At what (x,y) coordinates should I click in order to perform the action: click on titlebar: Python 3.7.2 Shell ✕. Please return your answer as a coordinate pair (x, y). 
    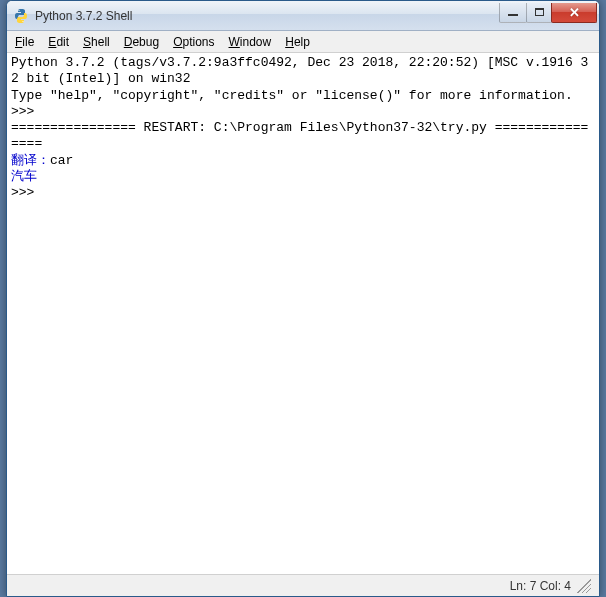
    Looking at the image, I should click on (303, 16).